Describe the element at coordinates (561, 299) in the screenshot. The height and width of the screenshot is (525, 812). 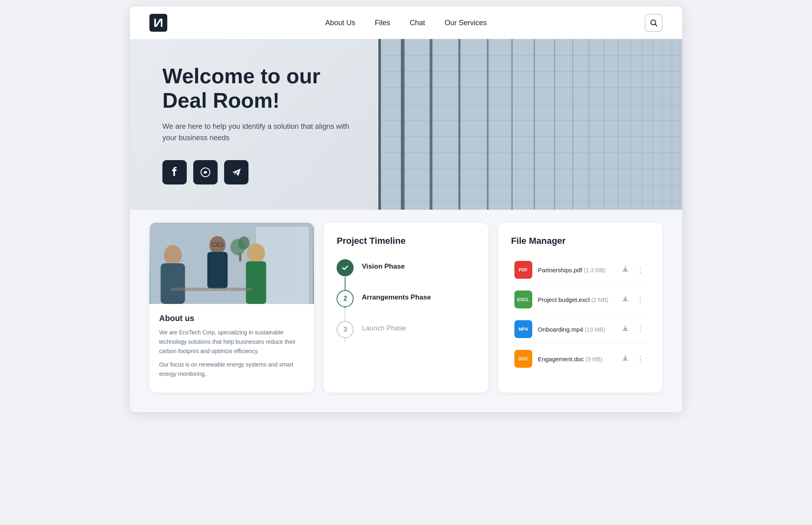
I see `file-left-2: EXCL Project budget.excl (2 MB)` at that location.